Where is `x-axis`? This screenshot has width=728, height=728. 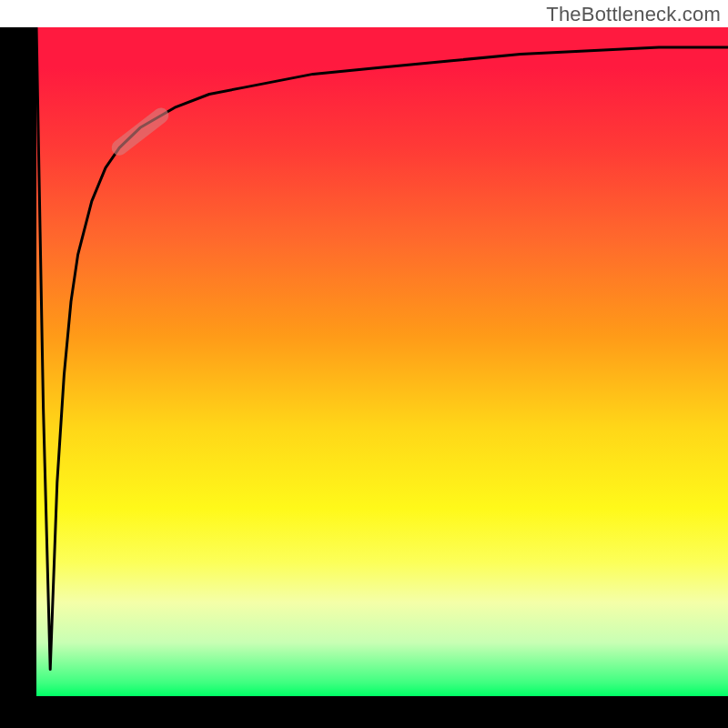
x-axis is located at coordinates (364, 712).